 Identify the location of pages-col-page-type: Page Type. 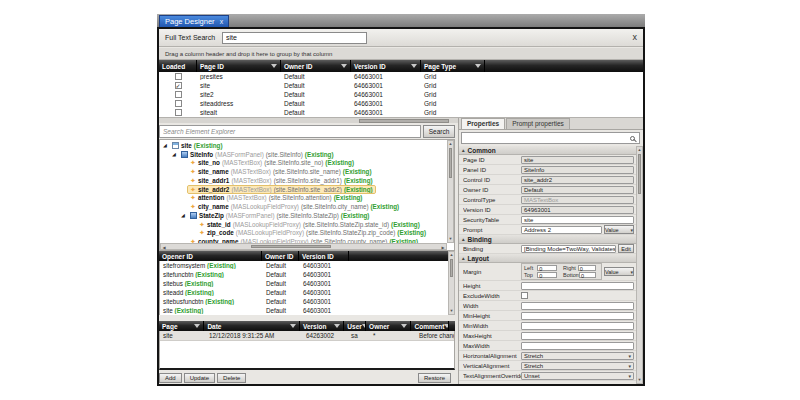
(453, 66).